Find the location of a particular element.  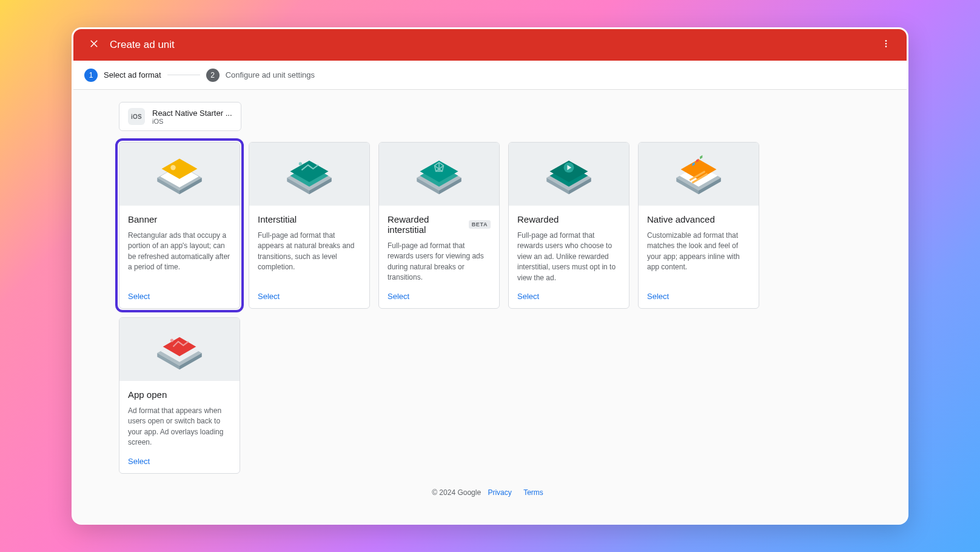

platform-badge: iOS is located at coordinates (136, 116).